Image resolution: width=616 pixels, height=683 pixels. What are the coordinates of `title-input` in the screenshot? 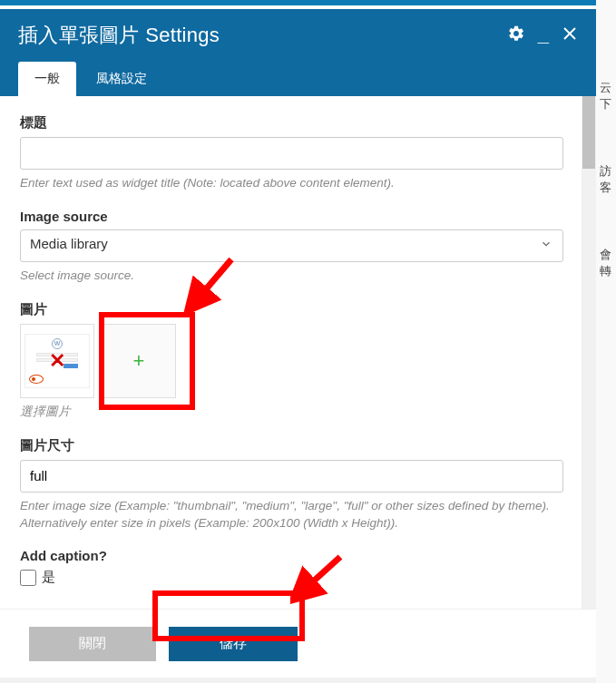 It's located at (292, 153).